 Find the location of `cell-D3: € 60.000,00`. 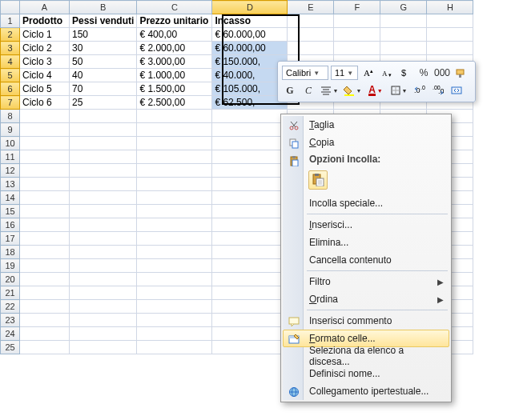

cell-D3: € 60.000,00 is located at coordinates (250, 48).